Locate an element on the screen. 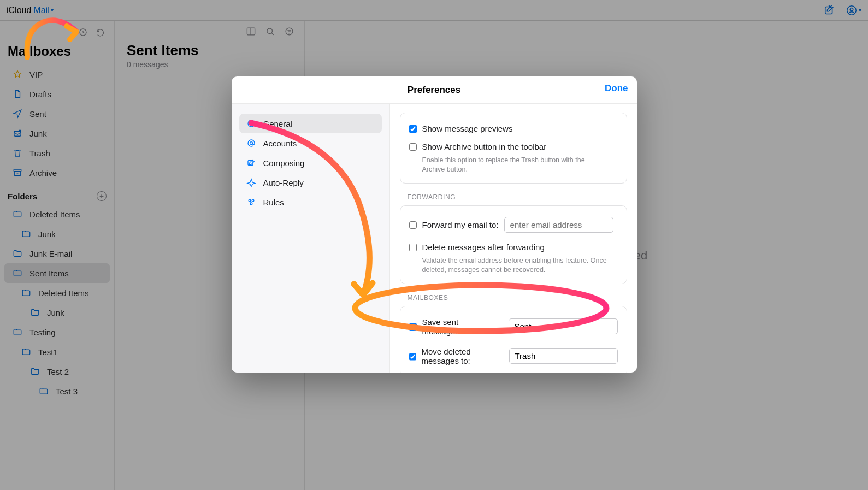 This screenshot has height=490, width=868. nav-label: Rules is located at coordinates (274, 202).